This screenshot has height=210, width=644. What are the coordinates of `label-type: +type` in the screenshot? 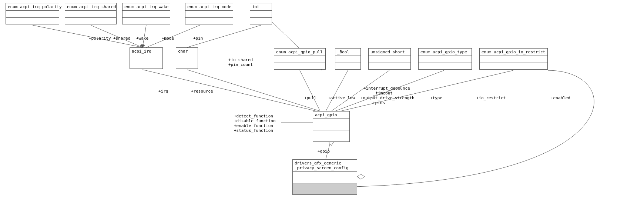 It's located at (436, 98).